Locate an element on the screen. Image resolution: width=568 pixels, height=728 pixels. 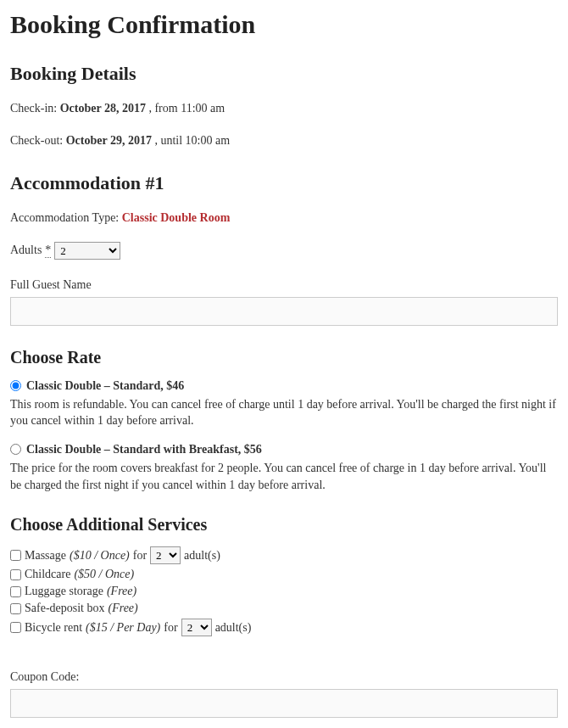
rate-label-standard: Classic Double – Standard, $46 is located at coordinates (105, 386).